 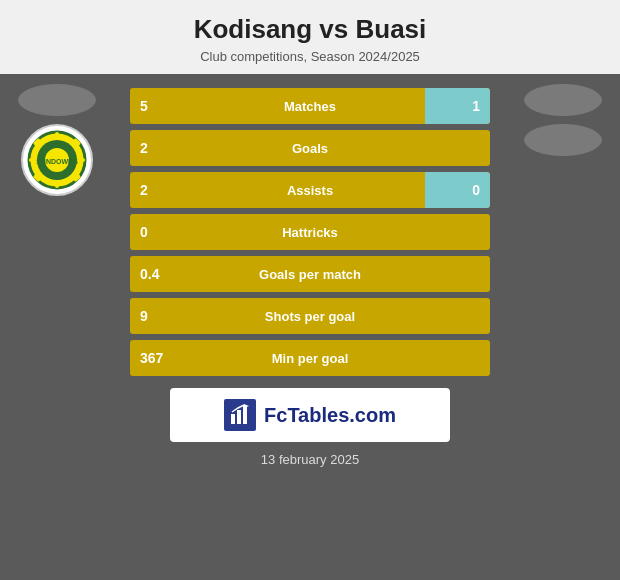 What do you see at coordinates (476, 190) in the screenshot?
I see `stat-right-value: 0` at bounding box center [476, 190].